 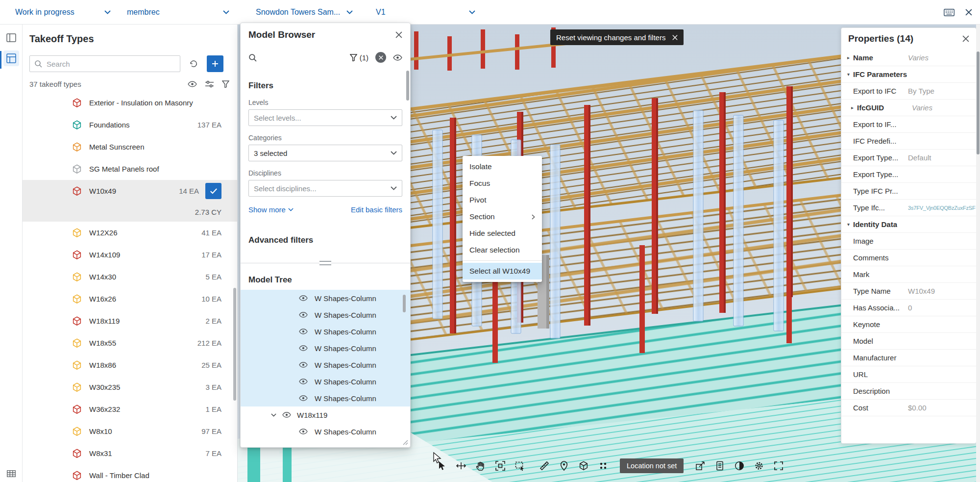 What do you see at coordinates (130, 169) in the screenshot?
I see `takeoff-type-row: SG Metal Panels roof` at bounding box center [130, 169].